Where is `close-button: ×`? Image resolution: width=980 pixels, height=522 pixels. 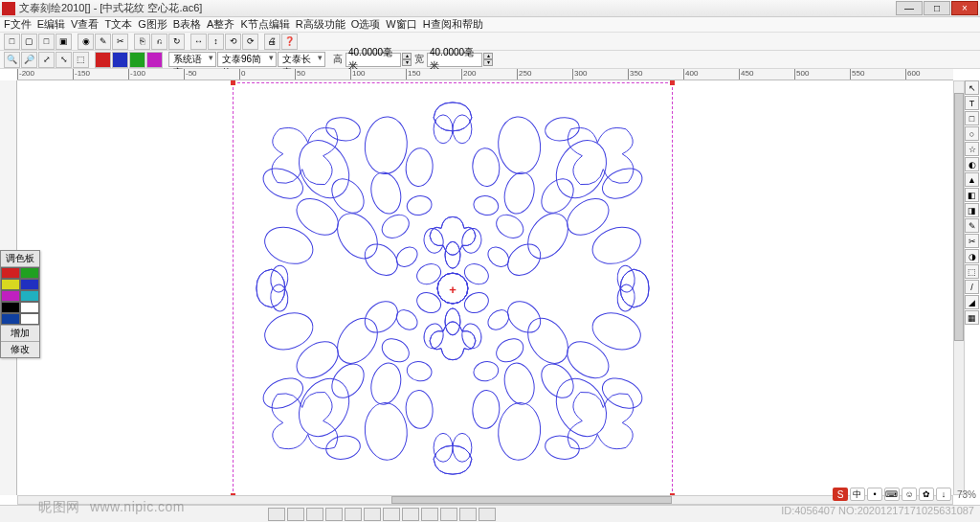
close-button: × is located at coordinates (965, 8).